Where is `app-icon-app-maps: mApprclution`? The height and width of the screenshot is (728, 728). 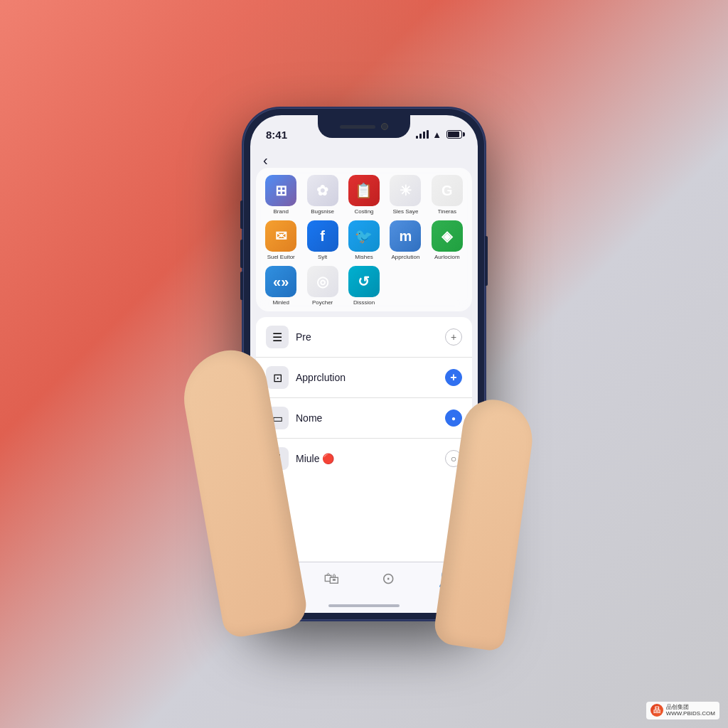 app-icon-app-maps: mApprclution is located at coordinates (405, 240).